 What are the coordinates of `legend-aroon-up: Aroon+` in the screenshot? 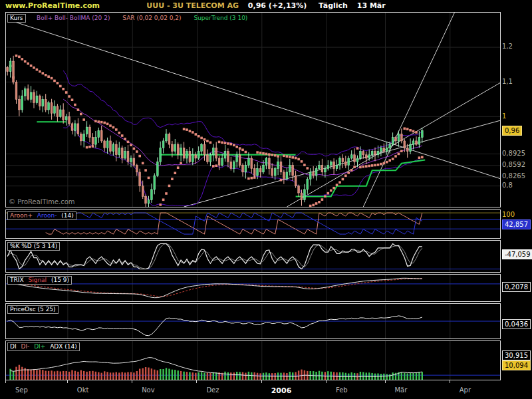 It's located at (21, 215).